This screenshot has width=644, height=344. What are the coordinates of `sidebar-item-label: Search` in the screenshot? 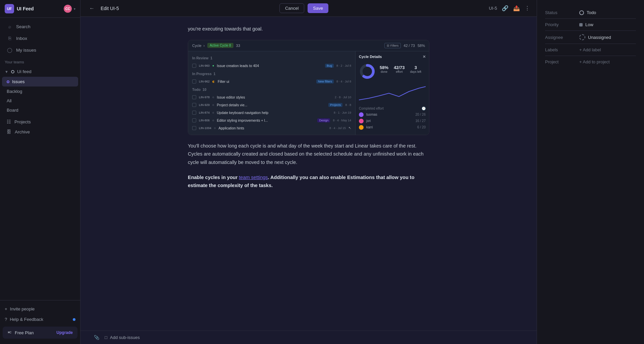 It's located at (23, 27).